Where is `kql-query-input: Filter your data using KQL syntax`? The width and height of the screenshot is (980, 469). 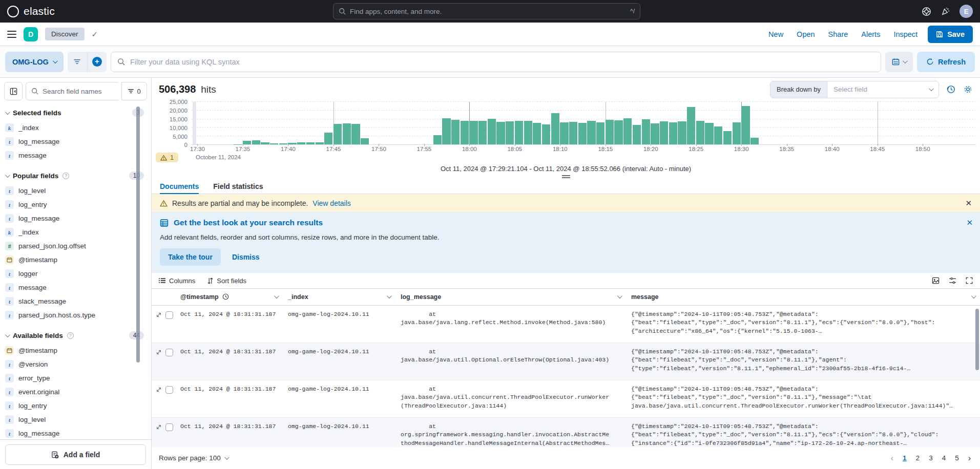
kql-query-input: Filter your data using KQL syntax is located at coordinates (496, 62).